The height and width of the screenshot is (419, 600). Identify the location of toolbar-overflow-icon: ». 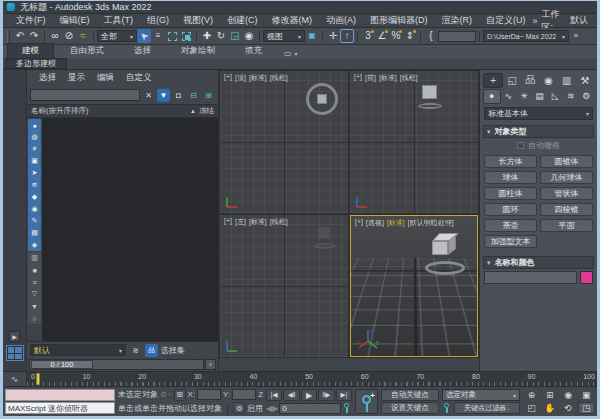
(576, 36).